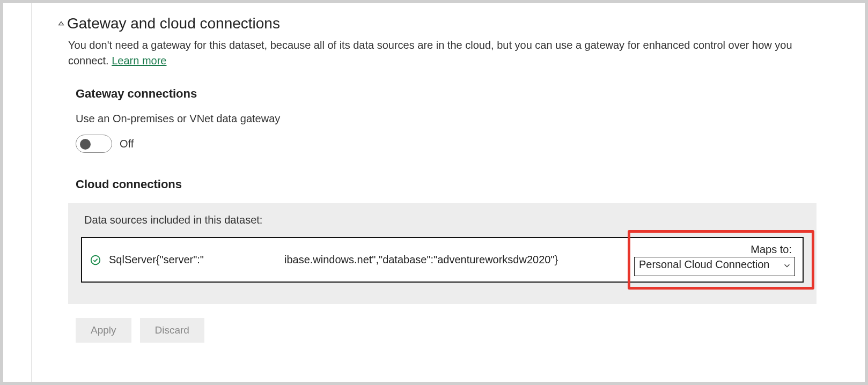 Image resolution: width=868 pixels, height=385 pixels. I want to click on maps-to-select: Personal Cloud Connection, so click(715, 266).